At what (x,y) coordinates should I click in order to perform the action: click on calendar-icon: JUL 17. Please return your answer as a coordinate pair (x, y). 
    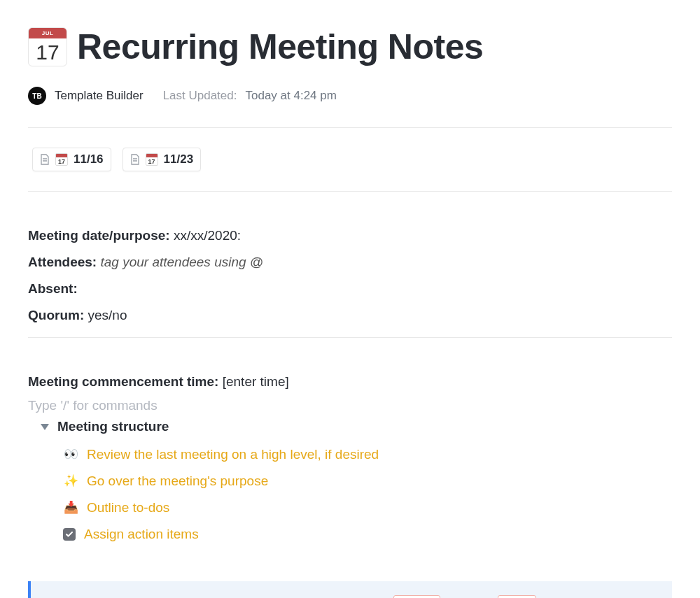
    Looking at the image, I should click on (48, 47).